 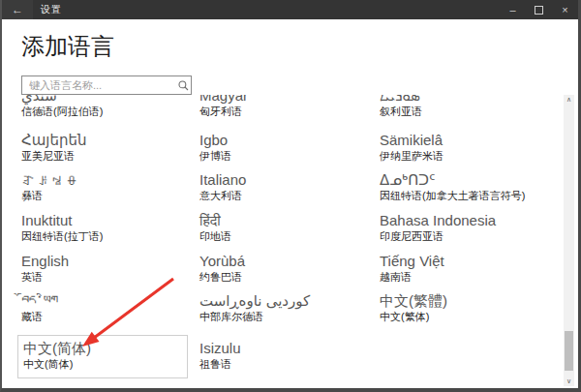 I want to click on language-native-name: Sämikielâ, so click(x=412, y=140).